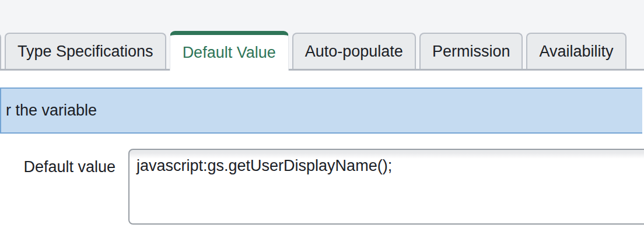 This screenshot has width=644, height=245. Describe the element at coordinates (354, 51) in the screenshot. I see `tab-auto-populate: Auto-populate` at that location.